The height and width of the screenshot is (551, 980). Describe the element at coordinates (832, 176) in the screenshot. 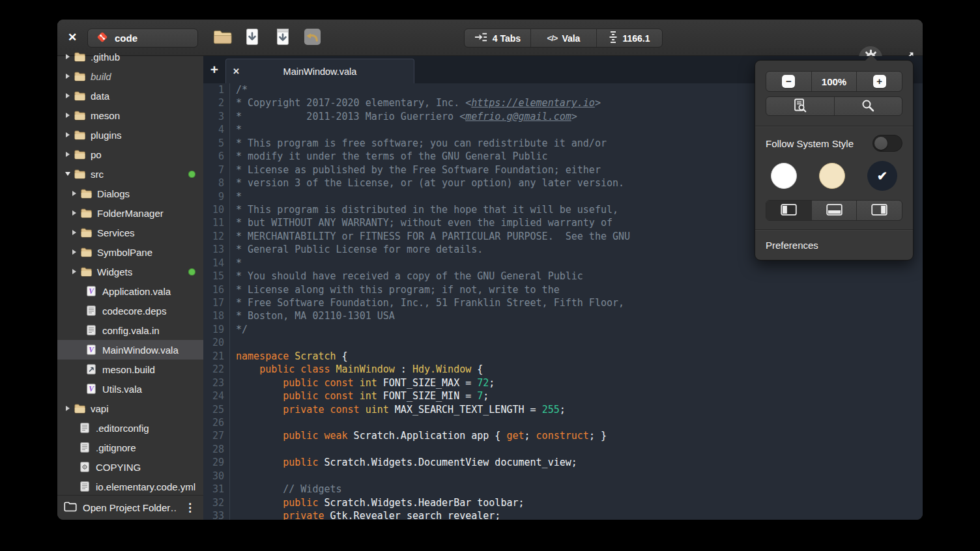

I see `style-sepia-button` at that location.